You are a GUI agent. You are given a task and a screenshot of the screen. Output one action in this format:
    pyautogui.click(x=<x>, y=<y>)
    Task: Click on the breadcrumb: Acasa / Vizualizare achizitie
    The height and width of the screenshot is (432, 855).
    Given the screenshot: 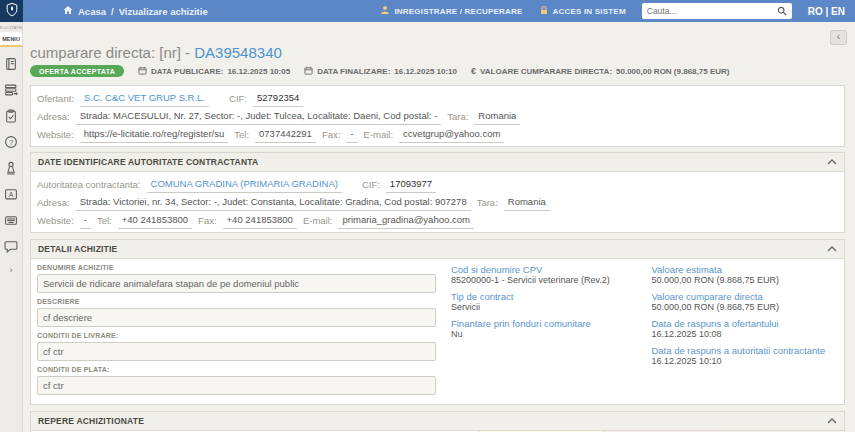 What is the action you would take?
    pyautogui.click(x=136, y=11)
    